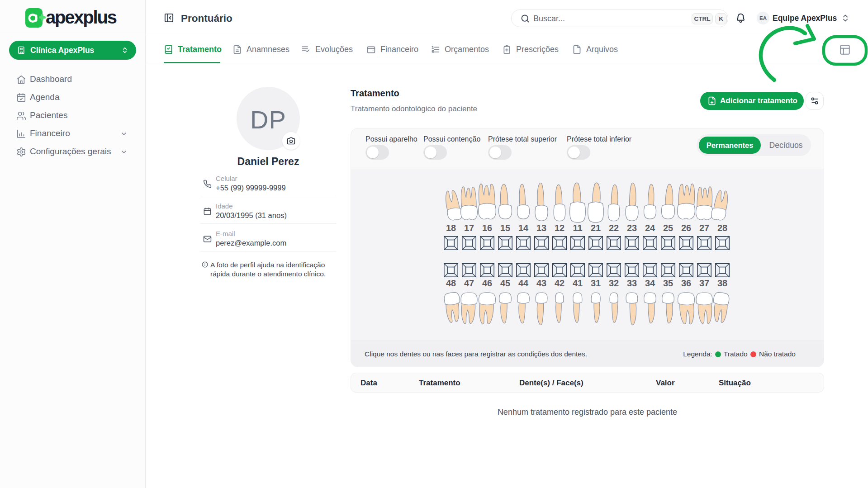 Image resolution: width=868 pixels, height=488 pixels. What do you see at coordinates (668, 283) in the screenshot?
I see `svg-text: 35` at bounding box center [668, 283].